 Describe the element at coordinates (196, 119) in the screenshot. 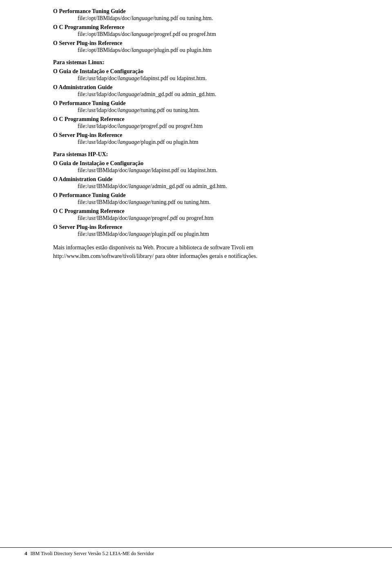

I see `linux-cprog-title: O C Programming Reference` at that location.